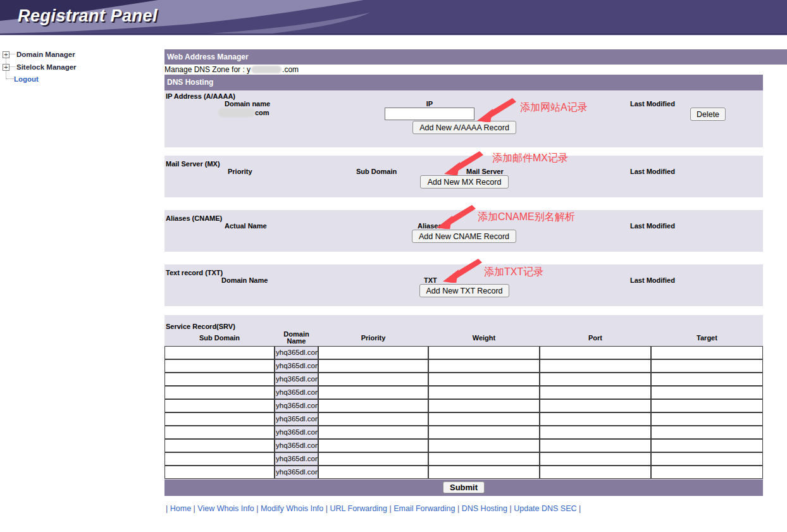  What do you see at coordinates (47, 67) in the screenshot?
I see `sidebar-item-label: Sitelock Manager` at bounding box center [47, 67].